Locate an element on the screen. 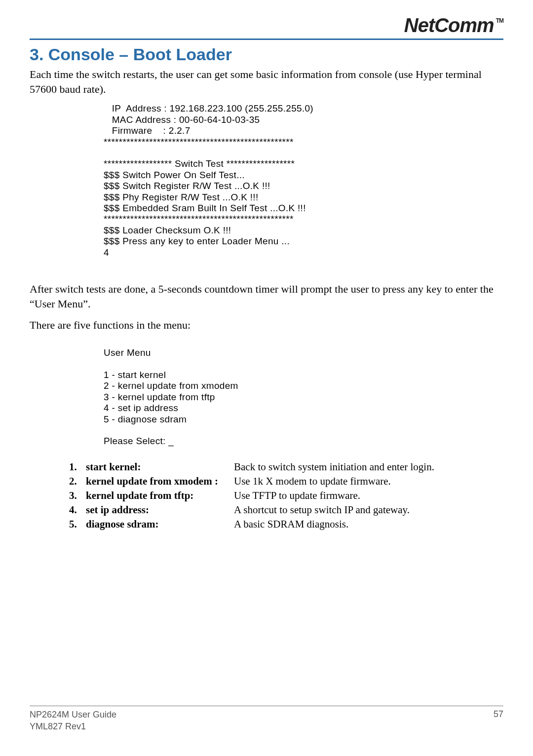 This screenshot has width=533, height=756. list-term: diagnose sdram: is located at coordinates (160, 524).